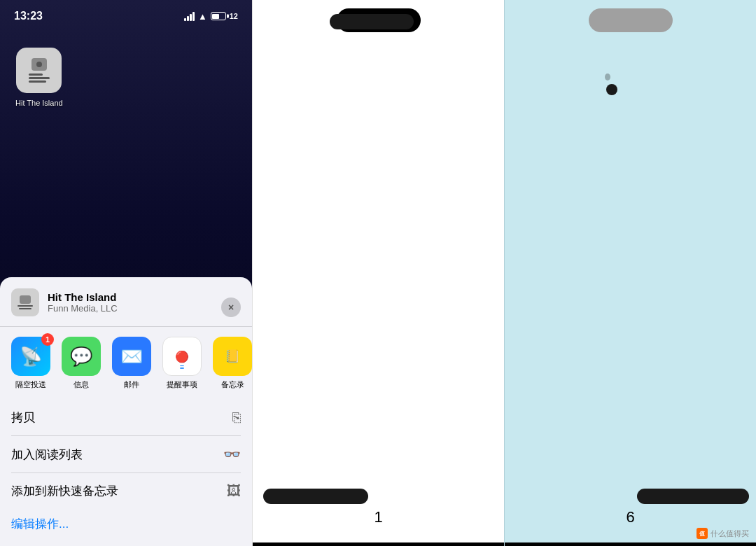 This screenshot has width=756, height=546. Describe the element at coordinates (28, 16) in the screenshot. I see `status-time: 13:23` at that location.